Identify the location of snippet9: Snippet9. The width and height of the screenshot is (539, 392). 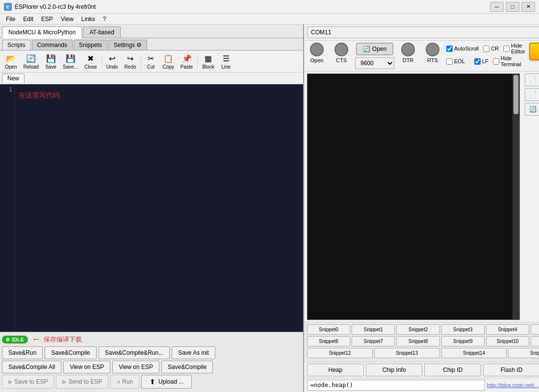
(463, 341).